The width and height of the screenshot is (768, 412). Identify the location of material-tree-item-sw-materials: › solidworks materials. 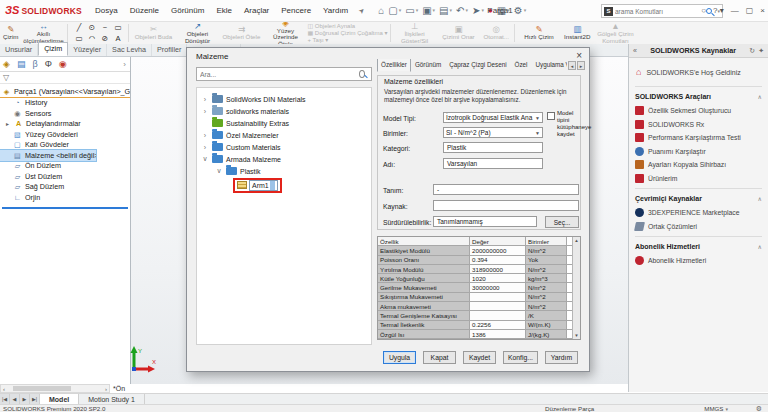
(284, 111).